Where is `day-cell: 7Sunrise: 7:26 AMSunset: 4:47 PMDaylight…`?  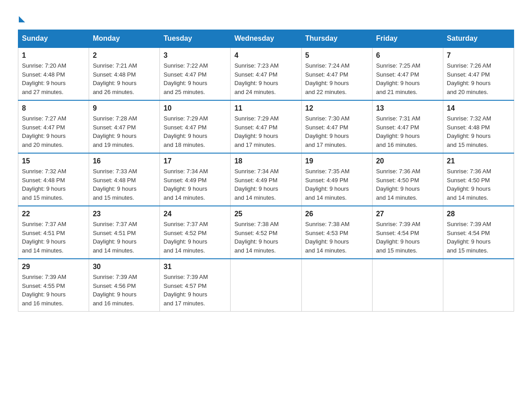
day-cell: 7Sunrise: 7:26 AMSunset: 4:47 PMDaylight… is located at coordinates (478, 74).